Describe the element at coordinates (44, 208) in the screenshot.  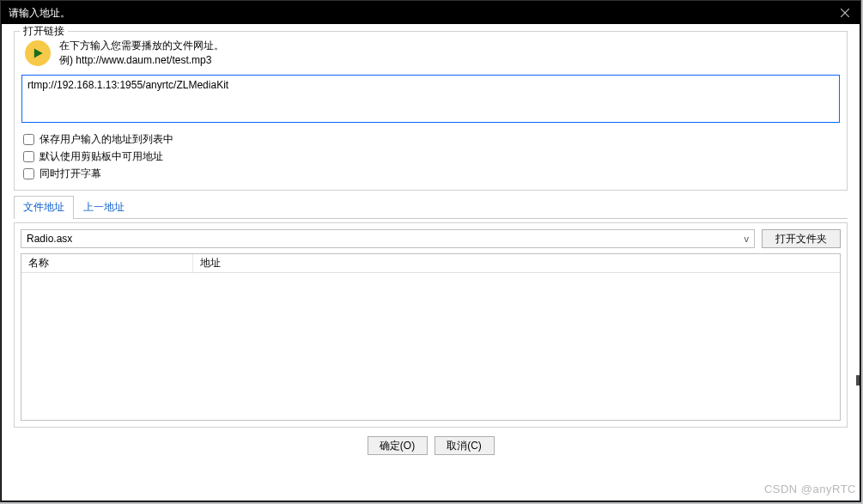
I see `tab-file-address: 文件地址` at that location.